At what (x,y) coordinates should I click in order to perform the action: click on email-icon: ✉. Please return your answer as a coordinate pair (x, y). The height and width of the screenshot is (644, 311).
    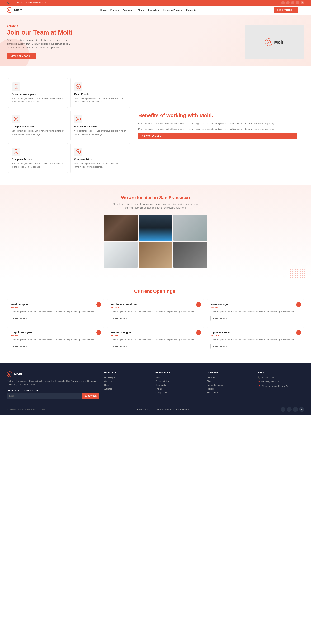
    Looking at the image, I should click on (259, 382).